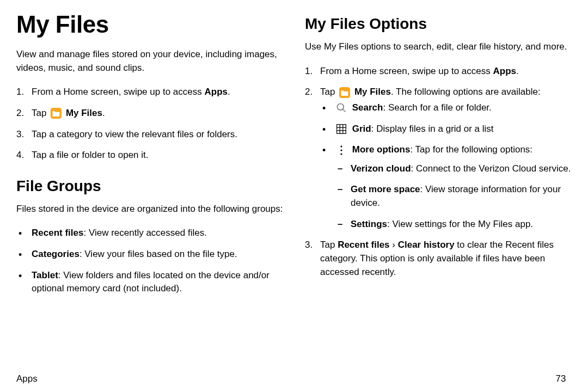  Describe the element at coordinates (156, 255) in the screenshot. I see `list-item: Categories: View your files based on the…` at that location.